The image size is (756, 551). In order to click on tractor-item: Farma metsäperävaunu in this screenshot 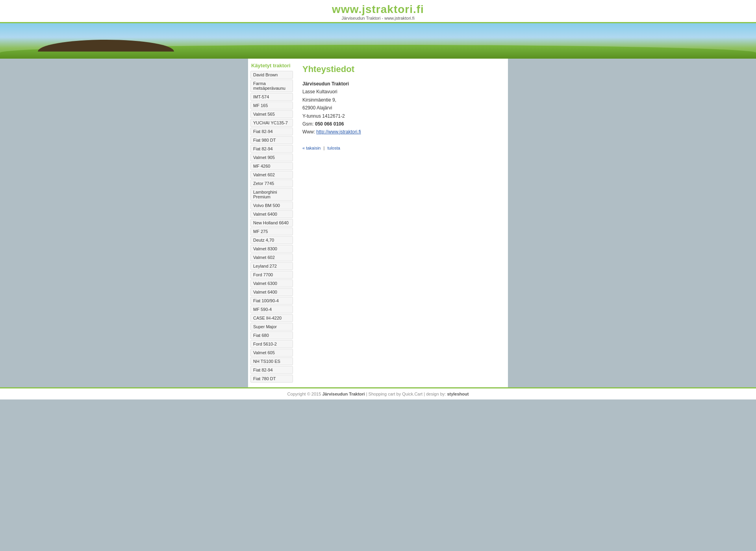, I will do `click(272, 86)`.